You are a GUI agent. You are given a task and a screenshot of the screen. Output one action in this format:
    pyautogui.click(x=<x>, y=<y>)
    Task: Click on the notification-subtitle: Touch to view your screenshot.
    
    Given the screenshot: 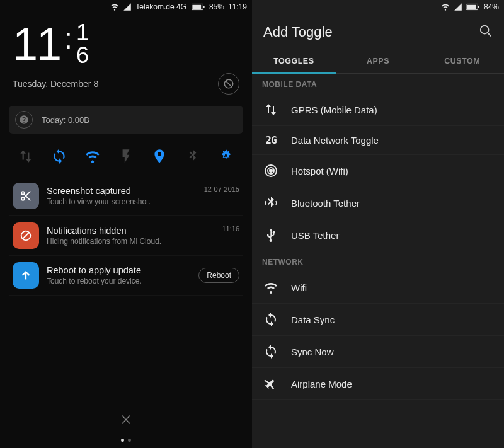 What is the action you would take?
    pyautogui.click(x=122, y=202)
    